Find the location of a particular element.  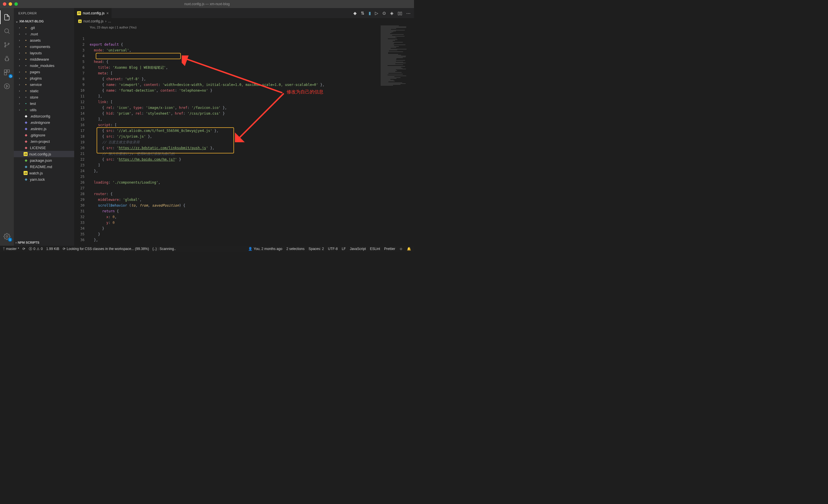

git-sync: ⟳ is located at coordinates (24, 249).